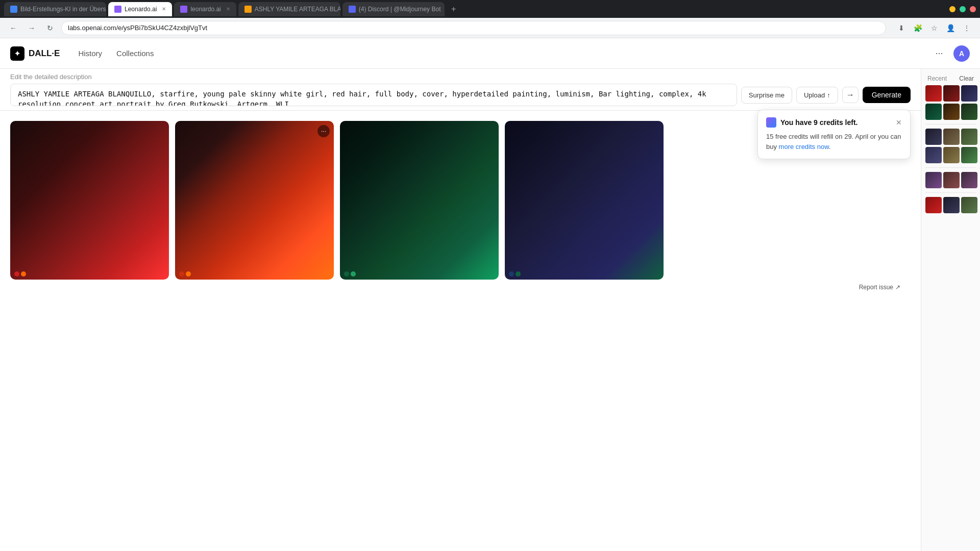 Image resolution: width=980 pixels, height=551 pixels. I want to click on address-bar: labs.openai.com/e/ysPBi7bSkU4CZ4zxbjlVgT…, so click(474, 28).